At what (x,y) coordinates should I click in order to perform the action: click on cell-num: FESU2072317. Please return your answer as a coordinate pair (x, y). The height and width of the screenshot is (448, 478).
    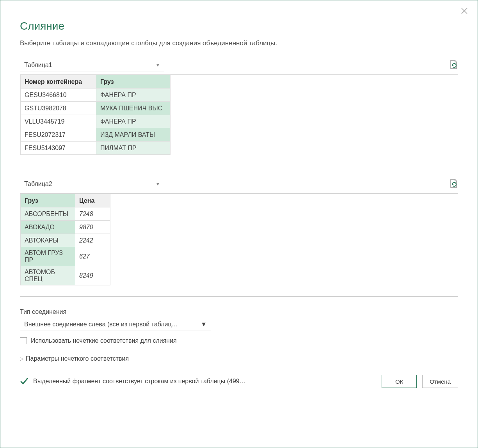
    Looking at the image, I should click on (59, 135).